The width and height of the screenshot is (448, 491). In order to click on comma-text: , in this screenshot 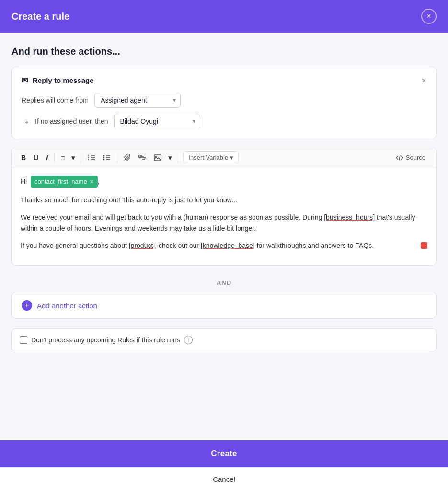, I will do `click(99, 181)`.